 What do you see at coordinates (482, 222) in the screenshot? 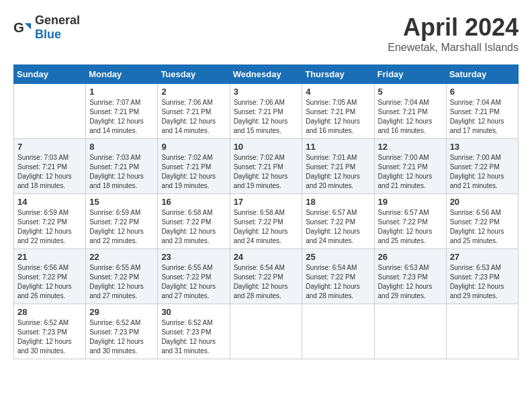
I see `calendar-cell: 20Sunrise: 6:56 AMSunset: 7:22 PMDayligh…` at bounding box center [482, 222].